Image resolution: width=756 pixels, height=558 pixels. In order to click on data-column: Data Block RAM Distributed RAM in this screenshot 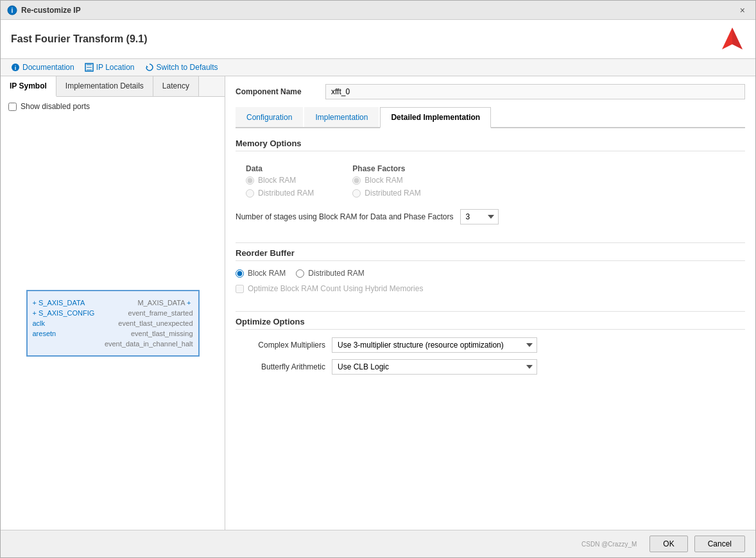, I will do `click(280, 181)`.